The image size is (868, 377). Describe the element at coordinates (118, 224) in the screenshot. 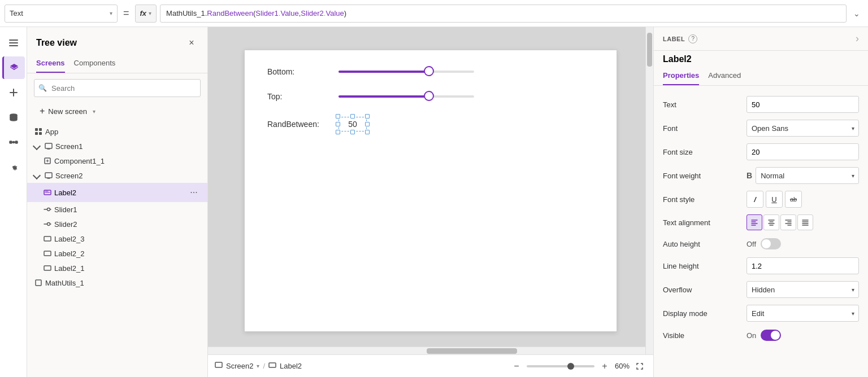

I see `tree-item-slider2: Slider2` at that location.